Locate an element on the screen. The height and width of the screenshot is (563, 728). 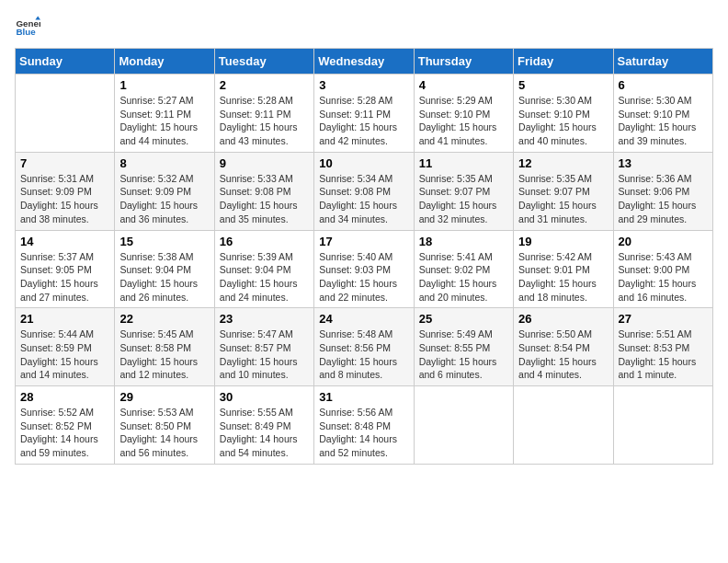
day-info: Sunrise: 5:31 AMSunset: 9:09 PMDaylight:… is located at coordinates (64, 199).